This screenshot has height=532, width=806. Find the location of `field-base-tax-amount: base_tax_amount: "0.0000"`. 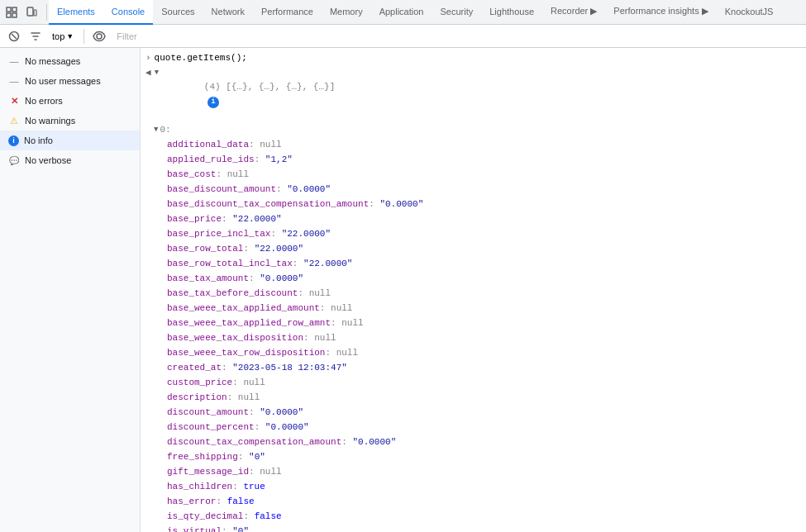

field-base-tax-amount: base_tax_amount: "0.0000" is located at coordinates (473, 279).